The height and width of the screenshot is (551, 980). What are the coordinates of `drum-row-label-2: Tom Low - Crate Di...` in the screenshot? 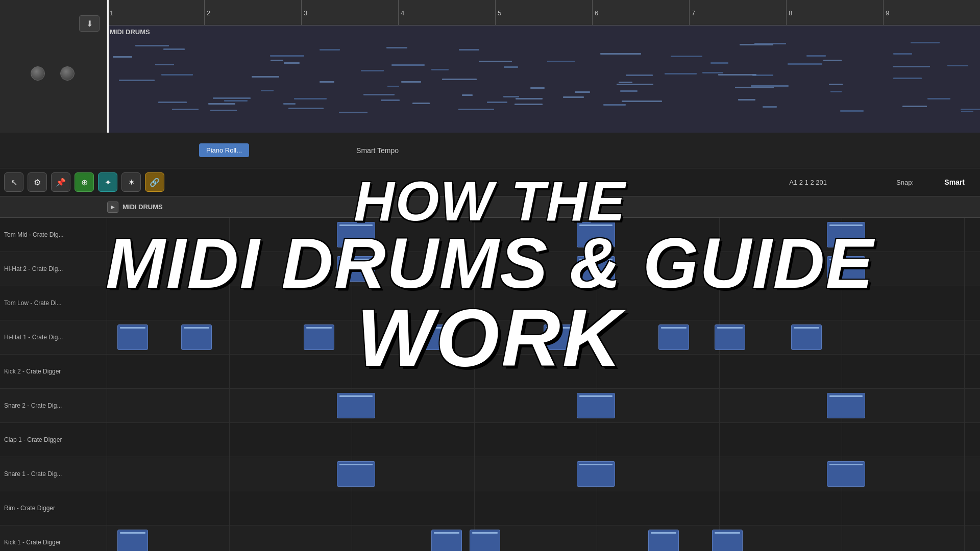 It's located at (54, 303).